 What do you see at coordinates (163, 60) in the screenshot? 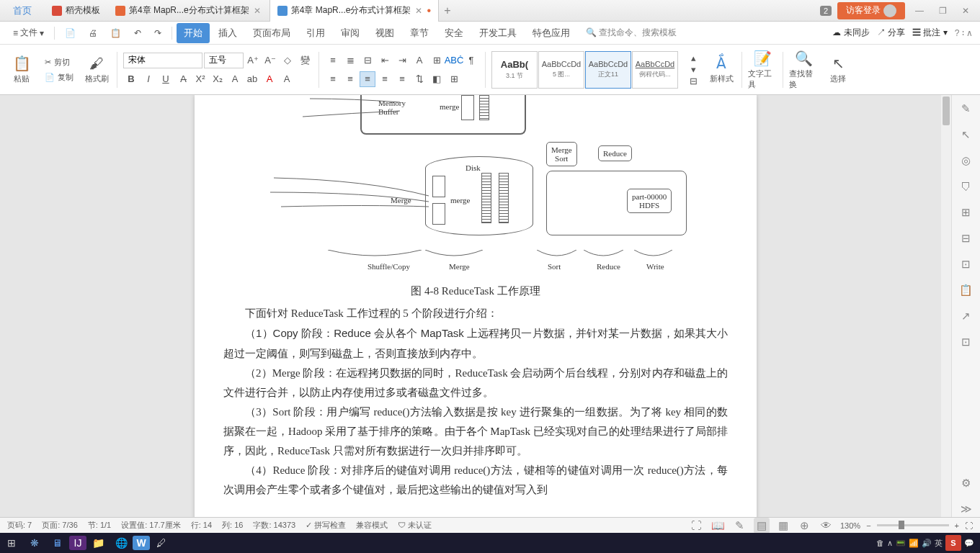
I see `font-name-select` at bounding box center [163, 60].